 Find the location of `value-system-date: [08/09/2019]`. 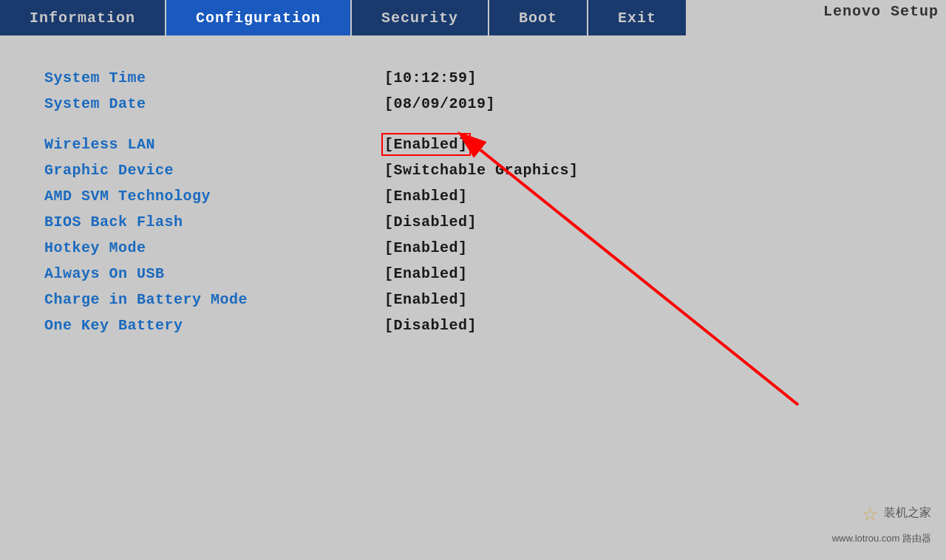

value-system-date: [08/09/2019] is located at coordinates (440, 103).